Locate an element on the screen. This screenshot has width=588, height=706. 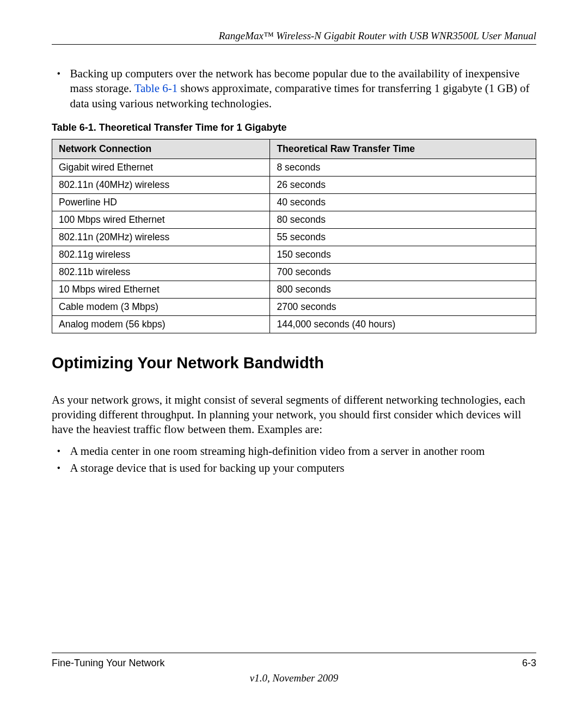
header-rule is located at coordinates (294, 45).